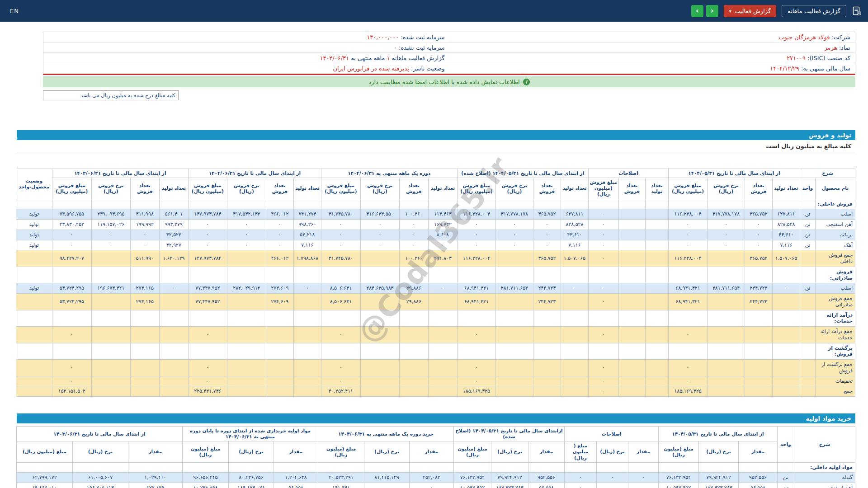 The width and height of the screenshot is (868, 488). I want to click on value-cell: ۱۰۰,۲۶۰, so click(414, 214).